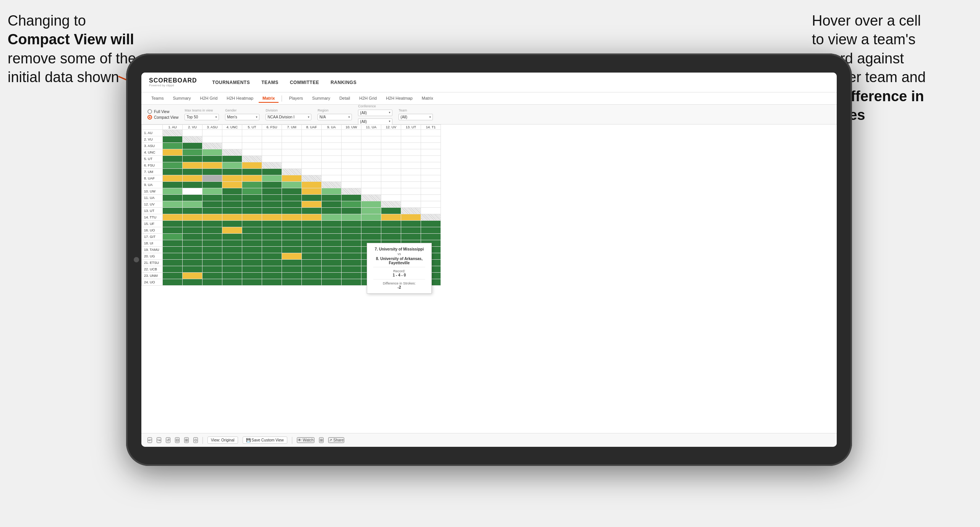  I want to click on zoom-out-button: ⊟, so click(177, 440).